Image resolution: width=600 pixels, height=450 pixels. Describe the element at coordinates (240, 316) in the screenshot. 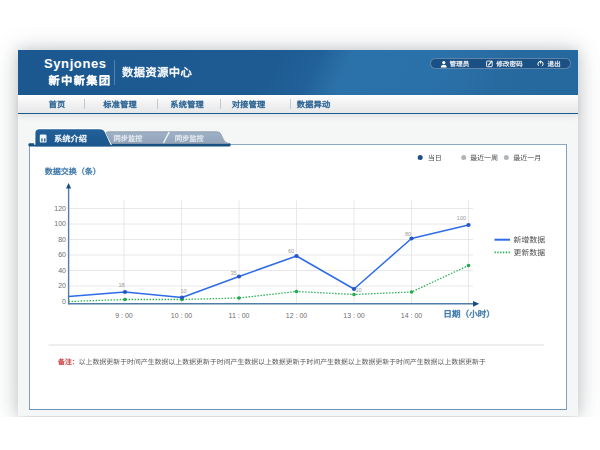

I see `svg-text: 11 : 00` at that location.